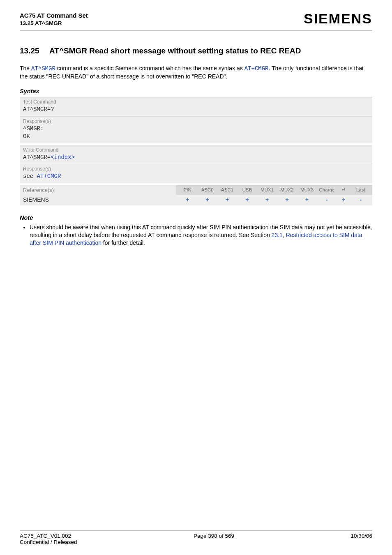  What do you see at coordinates (48, 539) in the screenshot?
I see `footer-left: AC75_ATC_V01.002 Confidential / Released` at bounding box center [48, 539].